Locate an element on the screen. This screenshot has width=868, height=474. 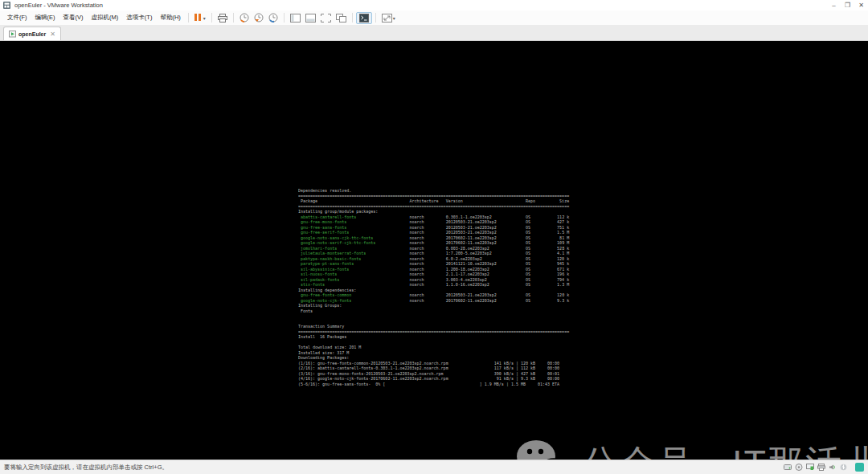
title-bar: openEuler - VMware Workstation – ❐ ✕ is located at coordinates (434, 5).